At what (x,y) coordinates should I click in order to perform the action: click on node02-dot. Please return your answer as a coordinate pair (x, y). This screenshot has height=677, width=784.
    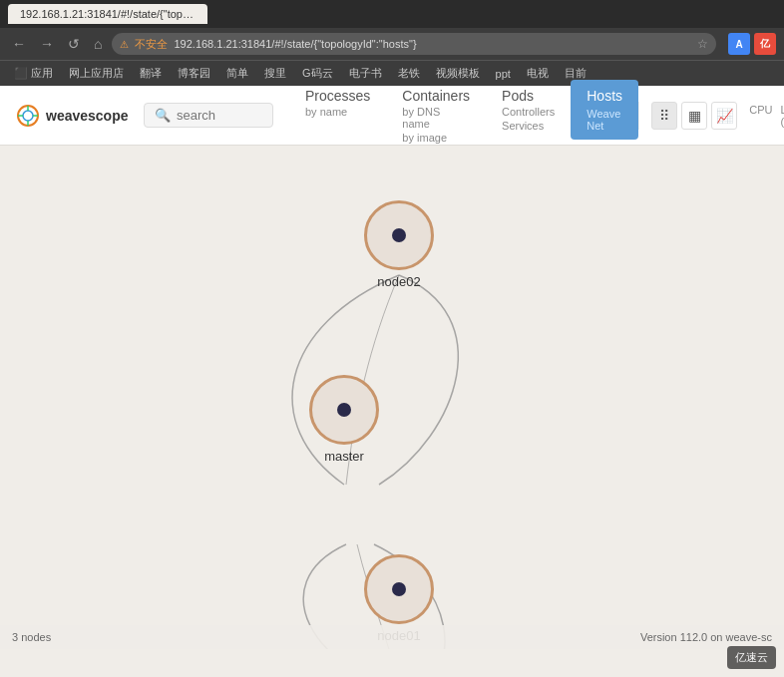
    Looking at the image, I should click on (399, 235).